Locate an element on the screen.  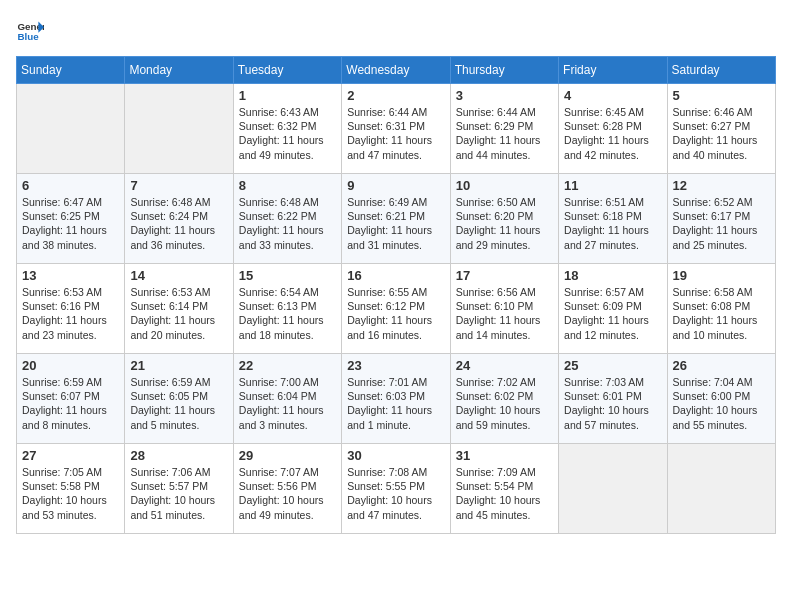
cell-content: Sunrise: 6:46 AMSunset: 6:27 PMDaylight:… is located at coordinates (722, 134).